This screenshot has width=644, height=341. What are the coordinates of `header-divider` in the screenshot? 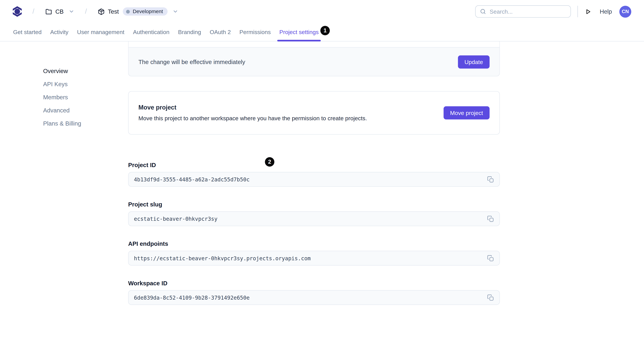 It's located at (578, 11).